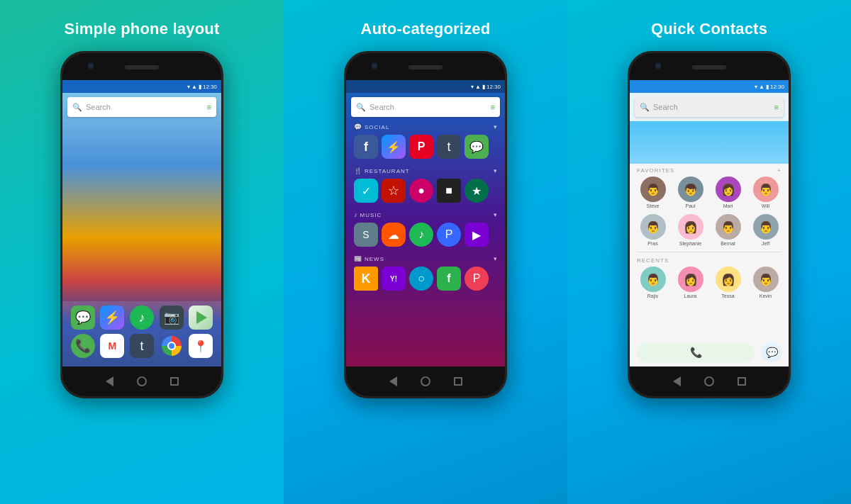 This screenshot has width=851, height=504. What do you see at coordinates (425, 215) in the screenshot?
I see `music-label: MUSIC` at bounding box center [425, 215].